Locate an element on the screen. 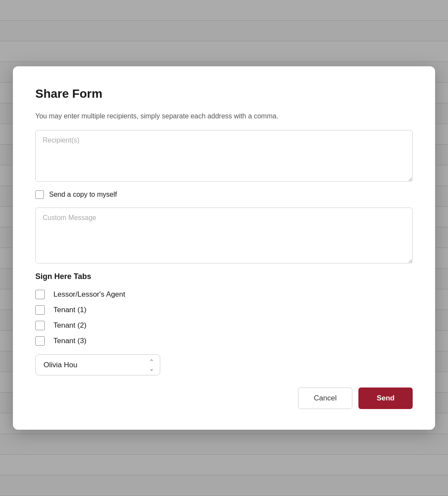  tab-row: Tenant (3) is located at coordinates (224, 341).